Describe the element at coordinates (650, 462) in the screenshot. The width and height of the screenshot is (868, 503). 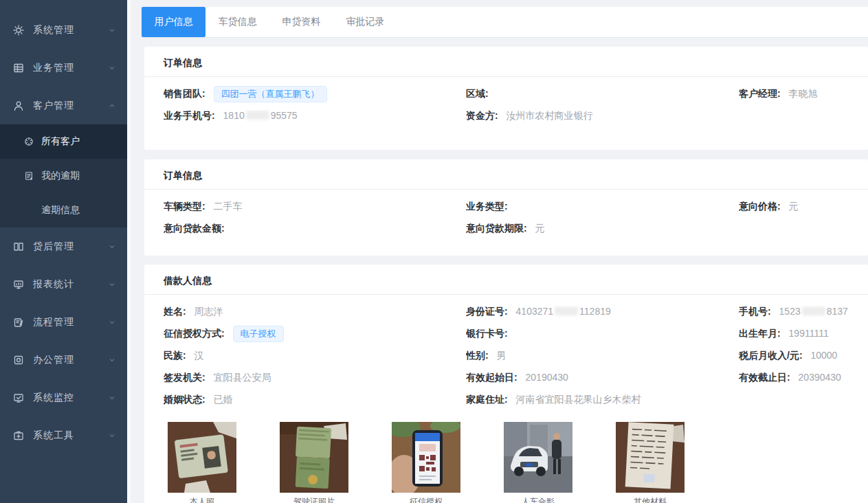
I see `photo-handwritten-document: 其他材料` at that location.